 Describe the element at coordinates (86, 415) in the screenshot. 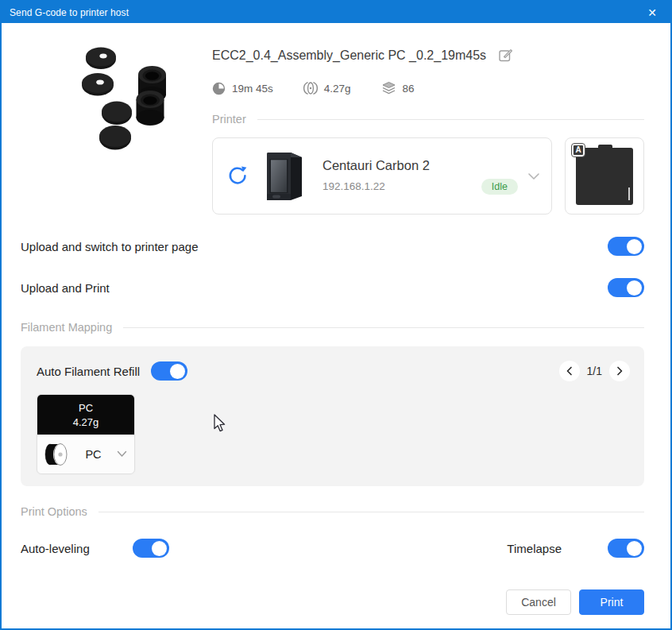

I see `slicer-filament-info: PC 4.27g` at that location.